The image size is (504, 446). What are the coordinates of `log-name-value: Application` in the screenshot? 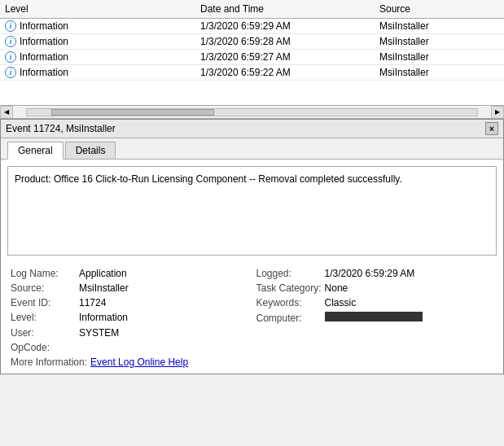 It's located at (103, 273).